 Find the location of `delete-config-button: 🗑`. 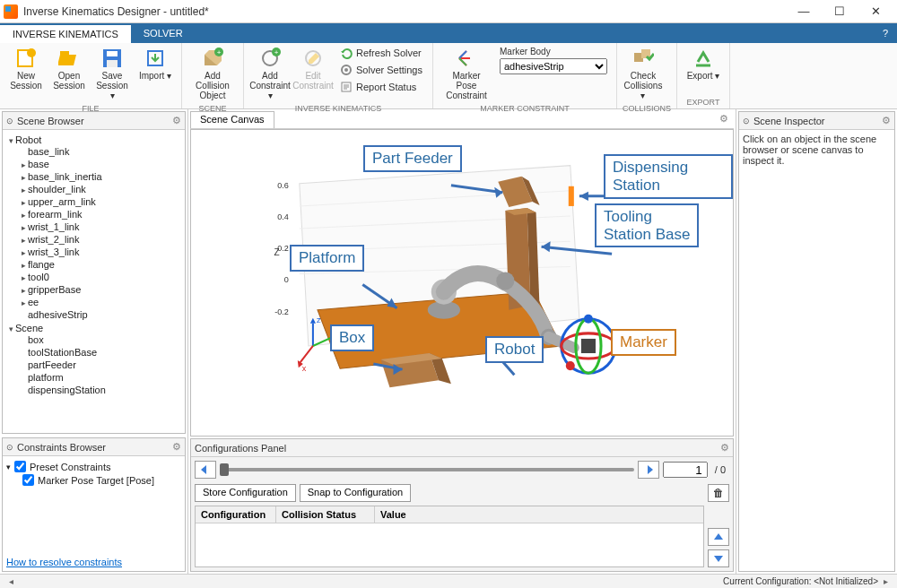

delete-config-button: 🗑 is located at coordinates (718, 493).